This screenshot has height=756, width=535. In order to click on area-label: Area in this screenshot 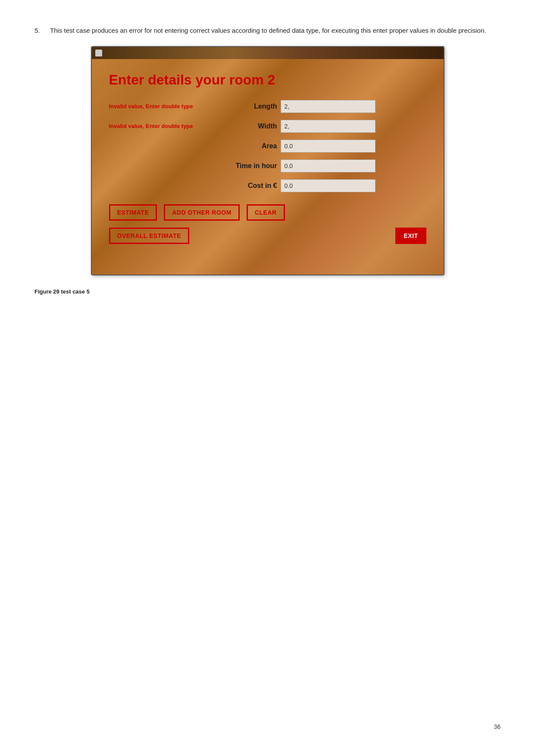, I will do `click(249, 146)`.